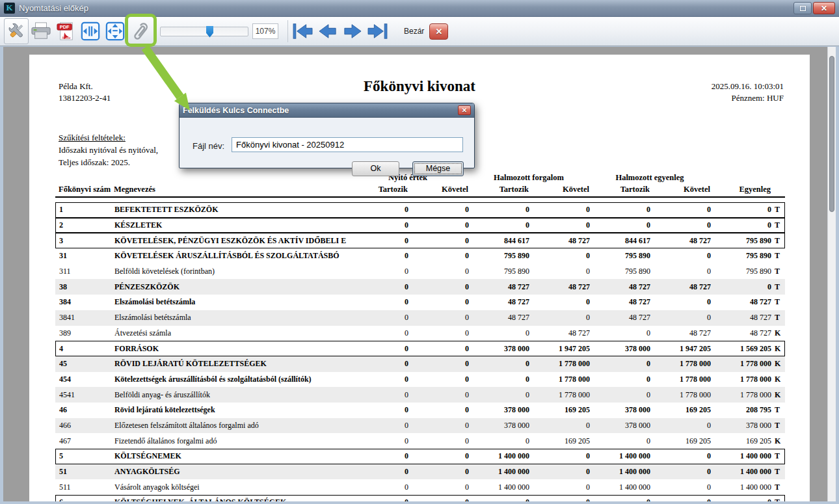  What do you see at coordinates (464, 111) in the screenshot?
I see `dialog-close-button: ✕` at bounding box center [464, 111].